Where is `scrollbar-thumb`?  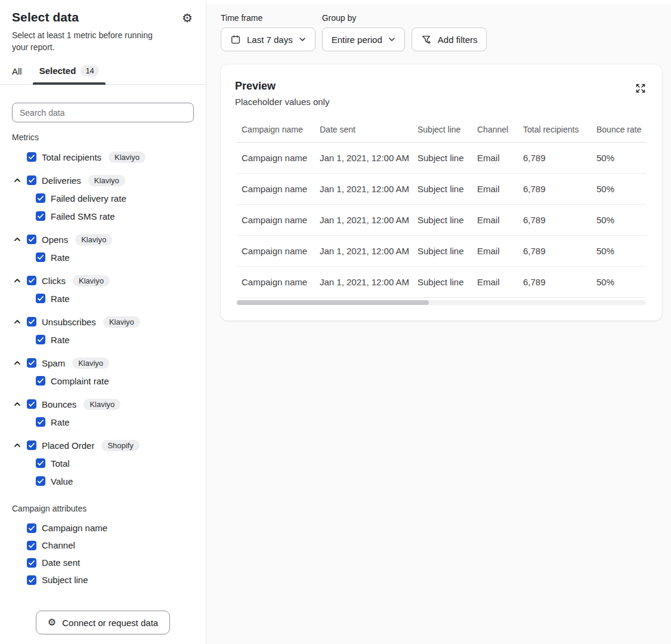
scrollbar-thumb is located at coordinates (333, 303).